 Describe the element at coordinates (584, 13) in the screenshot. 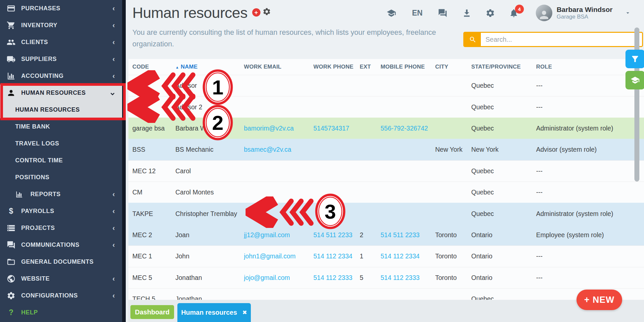

I see `user-info: Barbara Windsor Garage BSA` at that location.